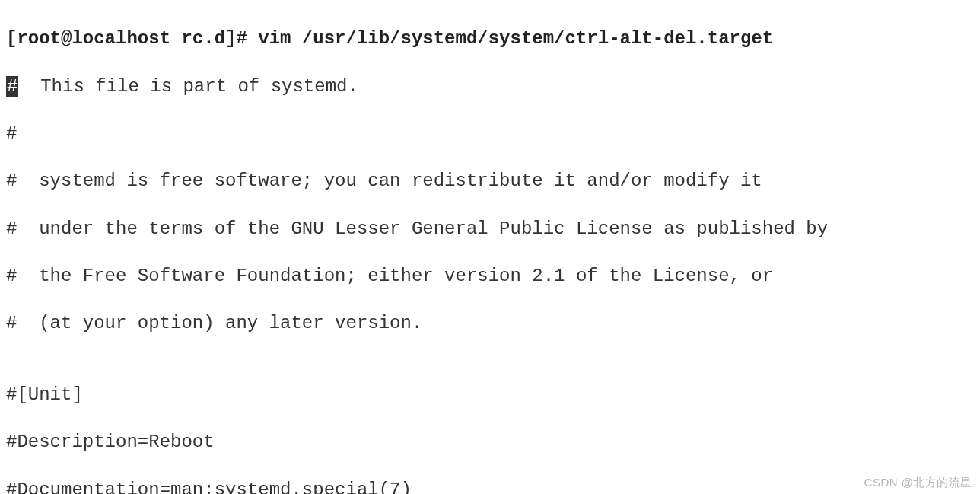  I want to click on file-line-2: #, so click(490, 134).